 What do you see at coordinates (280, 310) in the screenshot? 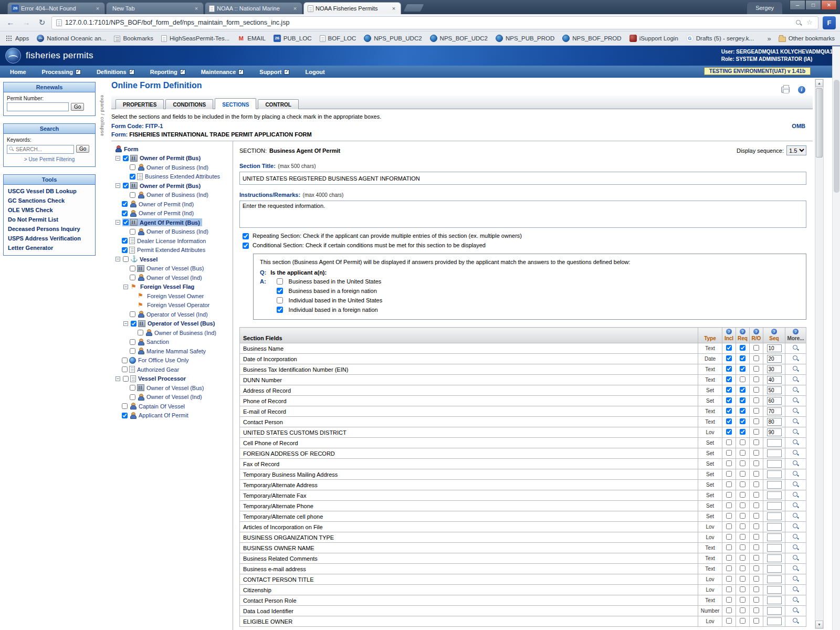
I see `answer-checkbox` at bounding box center [280, 310].